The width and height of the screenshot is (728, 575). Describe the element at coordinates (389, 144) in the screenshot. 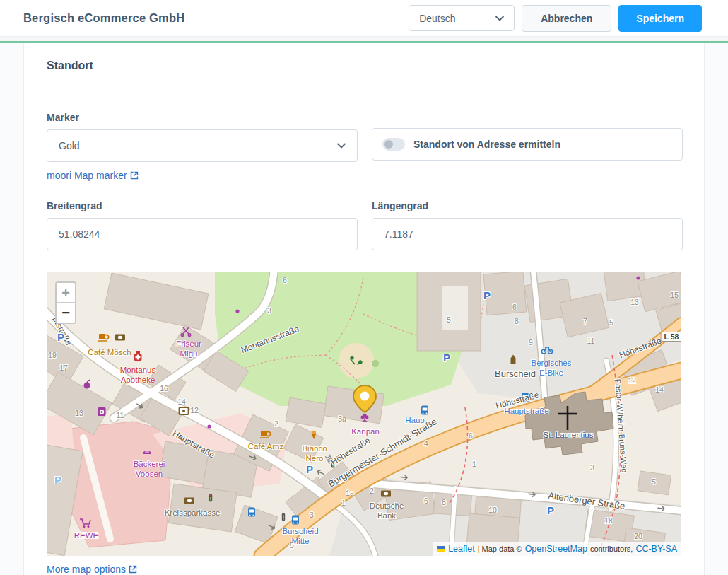

I see `toggle-knob` at that location.